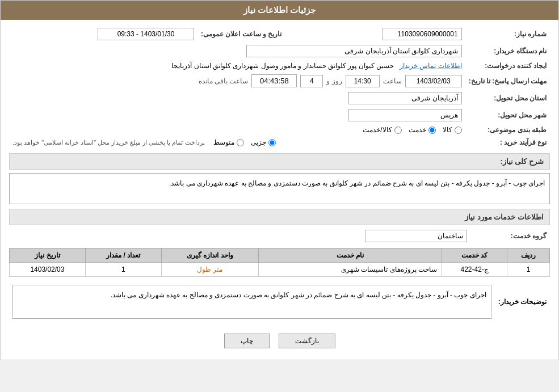 The image size is (559, 392). Describe the element at coordinates (507, 115) in the screenshot. I see `shahr-label: شهر محل تحویل:` at that location.